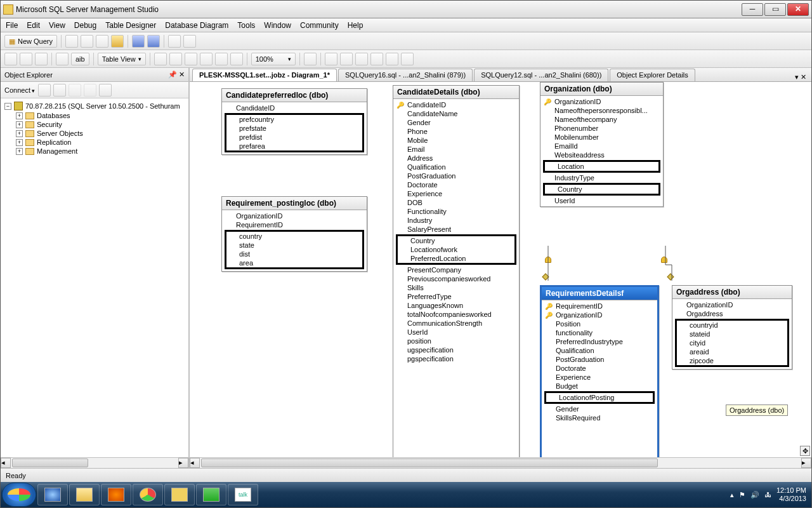  What do you see at coordinates (53, 495) in the screenshot?
I see `taskbar-ie-icon` at bounding box center [53, 495].